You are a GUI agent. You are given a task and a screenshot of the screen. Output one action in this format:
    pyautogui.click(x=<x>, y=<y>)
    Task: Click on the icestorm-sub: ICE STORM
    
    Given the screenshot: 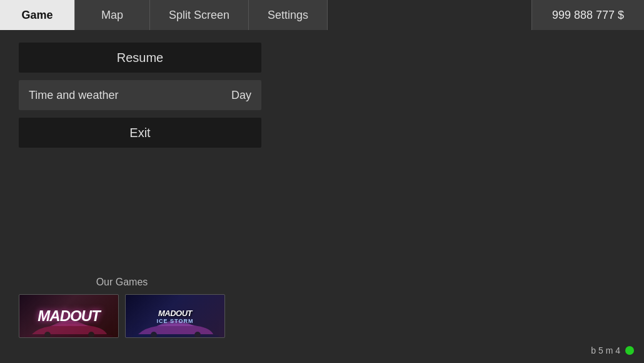 What is the action you would take?
    pyautogui.click(x=175, y=321)
    